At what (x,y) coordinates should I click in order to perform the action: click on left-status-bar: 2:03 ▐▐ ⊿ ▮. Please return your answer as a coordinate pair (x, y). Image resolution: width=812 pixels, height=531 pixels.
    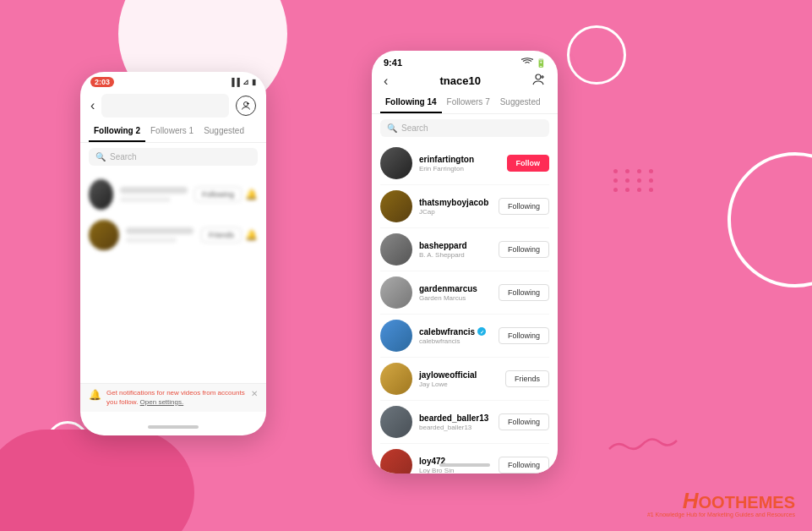
    Looking at the image, I should click on (173, 81).